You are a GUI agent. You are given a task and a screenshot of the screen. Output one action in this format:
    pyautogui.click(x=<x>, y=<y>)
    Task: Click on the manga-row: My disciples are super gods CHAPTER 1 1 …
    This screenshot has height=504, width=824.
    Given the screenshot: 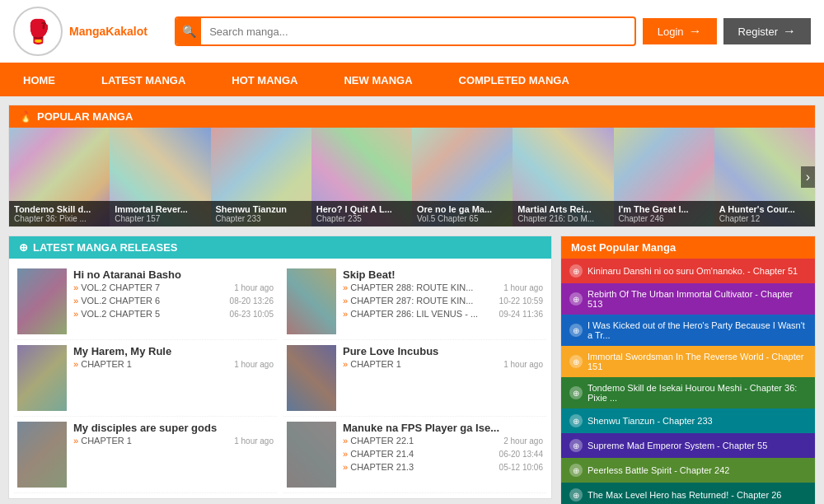 What is the action you would take?
    pyautogui.click(x=280, y=455)
    